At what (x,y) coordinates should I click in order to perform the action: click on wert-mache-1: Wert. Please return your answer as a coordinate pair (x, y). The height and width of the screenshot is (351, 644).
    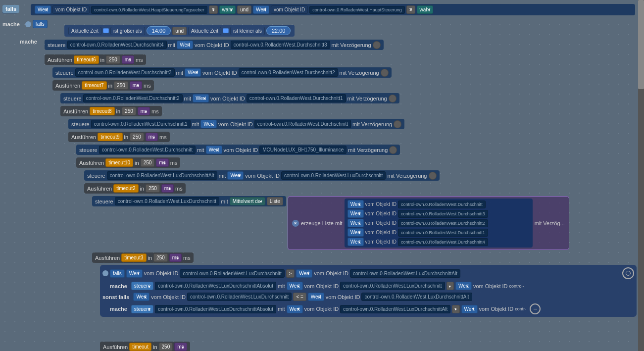
    Looking at the image, I should click on (295, 286).